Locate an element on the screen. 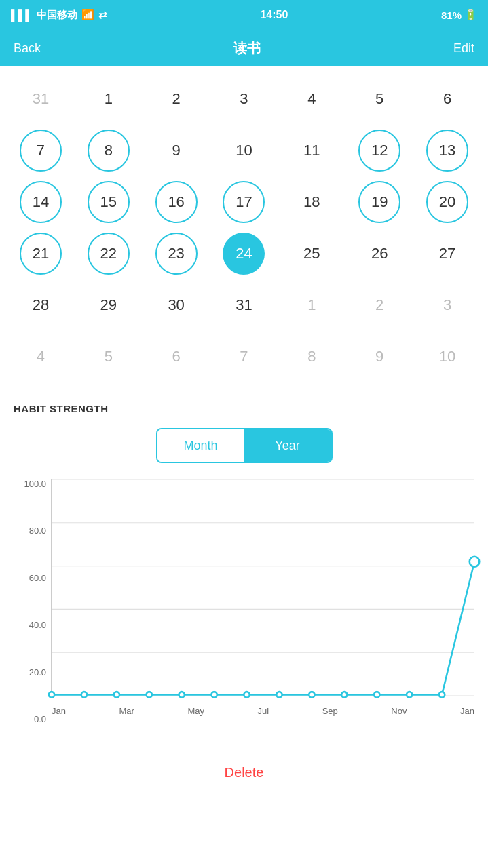 Image resolution: width=488 pixels, height=868 pixels. calendar-cell: 15 is located at coordinates (109, 202).